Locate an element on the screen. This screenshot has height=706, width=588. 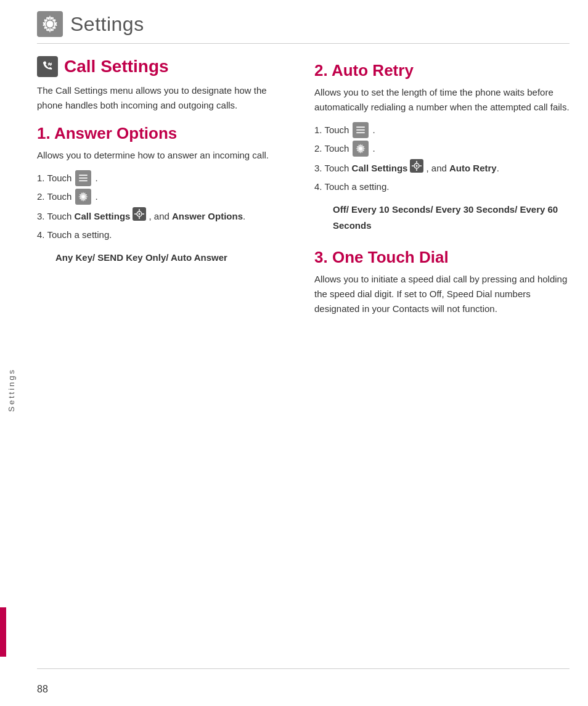
call-settings-header: Call Settings is located at coordinates (160, 67).